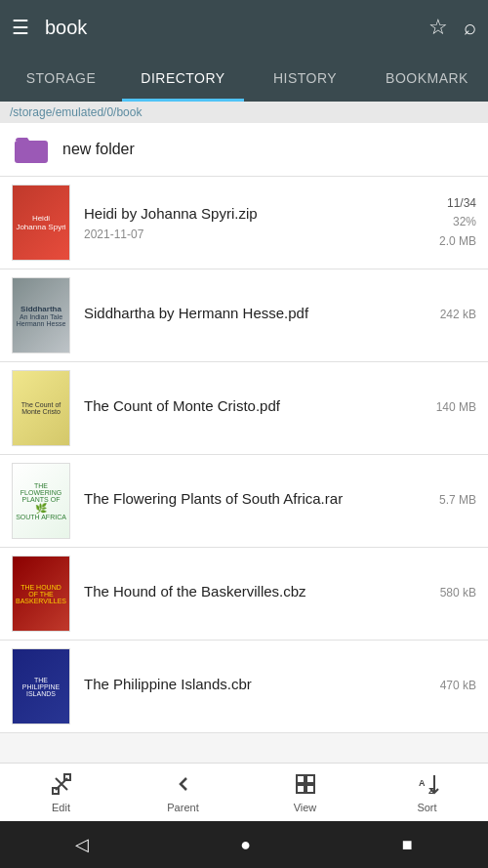  I want to click on back-button: ◁, so click(82, 845).